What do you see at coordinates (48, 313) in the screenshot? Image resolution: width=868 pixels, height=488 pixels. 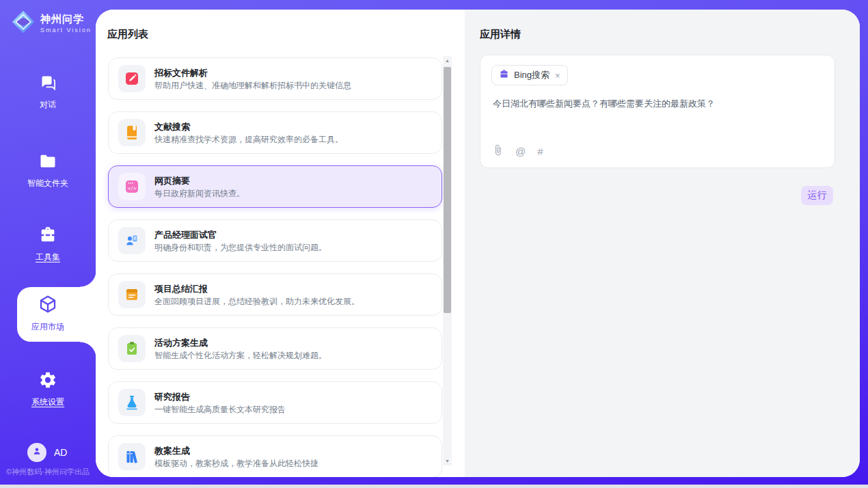 I see `sidebar-item-app-market: 应用市场` at bounding box center [48, 313].